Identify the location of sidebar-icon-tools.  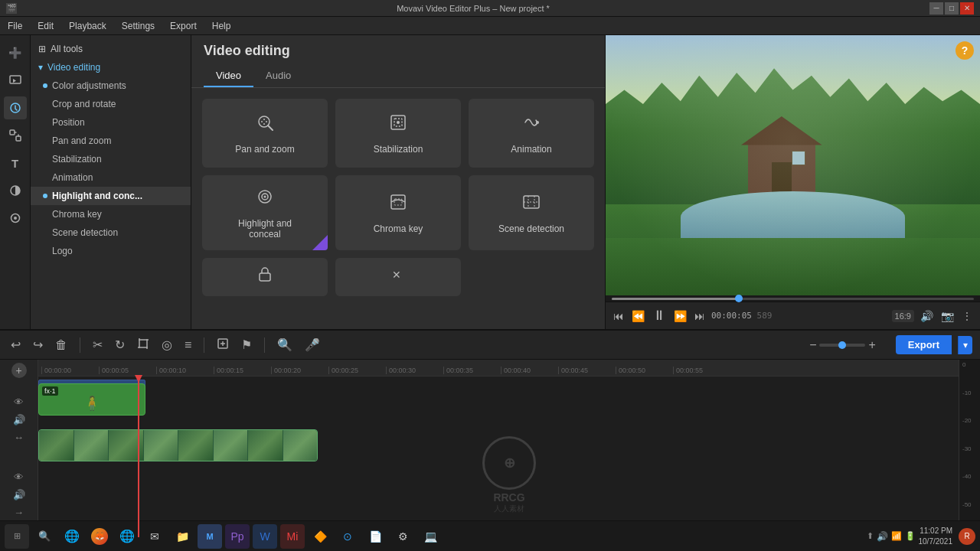
(15, 108).